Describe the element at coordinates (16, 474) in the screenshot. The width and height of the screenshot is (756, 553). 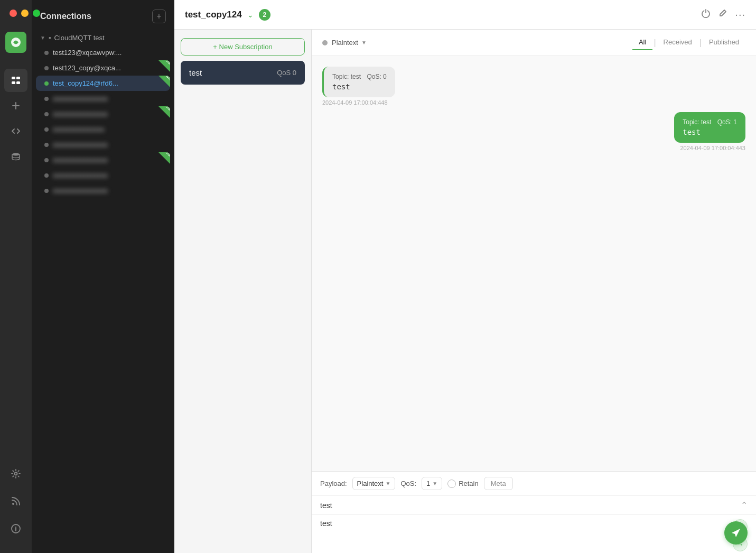
I see `sidebar-settings-icon` at that location.